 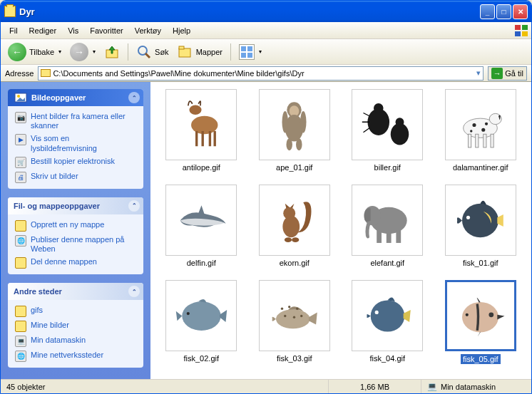 I want to click on titlebar: Dyr _ □ ✕, so click(x=266, y=11).